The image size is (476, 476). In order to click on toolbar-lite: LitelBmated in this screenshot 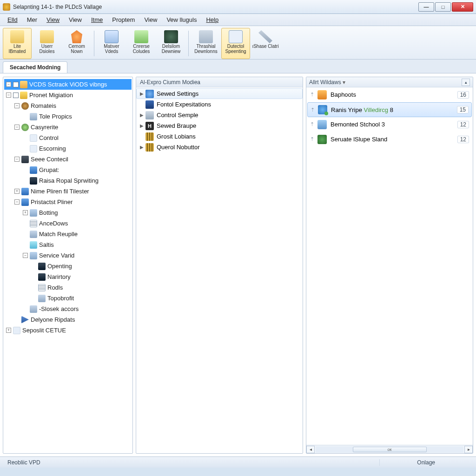, I will do `click(17, 44)`.